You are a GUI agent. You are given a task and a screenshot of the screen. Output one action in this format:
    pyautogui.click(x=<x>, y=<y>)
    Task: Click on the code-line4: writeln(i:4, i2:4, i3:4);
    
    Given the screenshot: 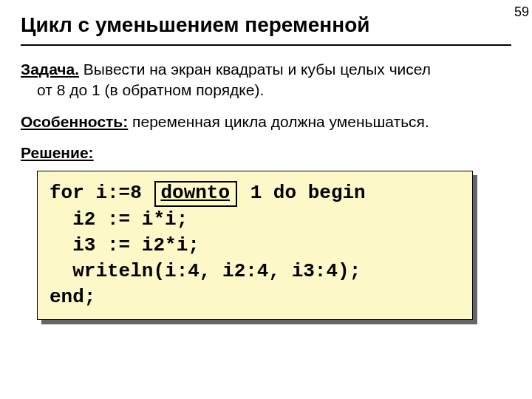 What is the action you would take?
    pyautogui.click(x=205, y=271)
    